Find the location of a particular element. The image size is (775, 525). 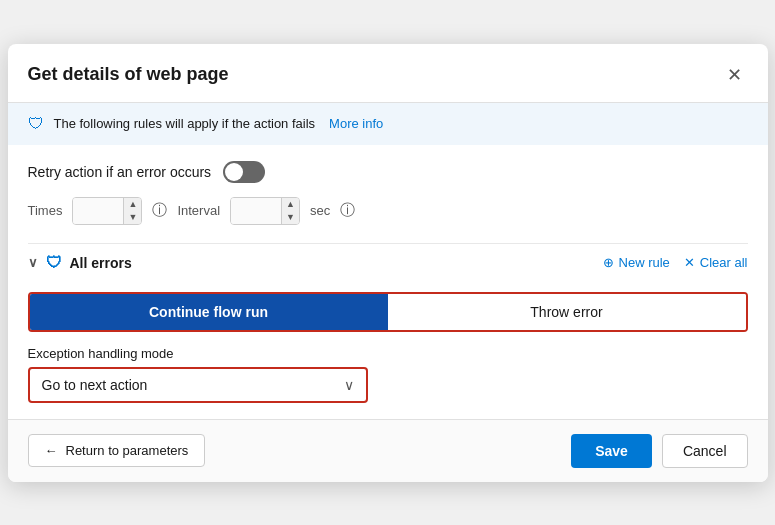

dialog-header: Get details of web page ✕ is located at coordinates (388, 74).